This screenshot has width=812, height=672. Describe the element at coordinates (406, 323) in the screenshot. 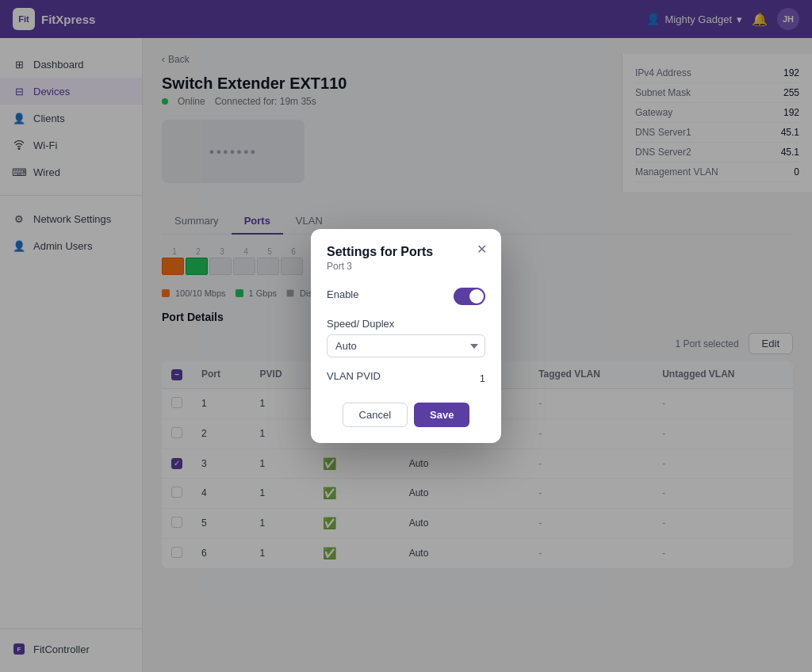

I see `speed-duplex-label: Speed/ Duplex` at that location.